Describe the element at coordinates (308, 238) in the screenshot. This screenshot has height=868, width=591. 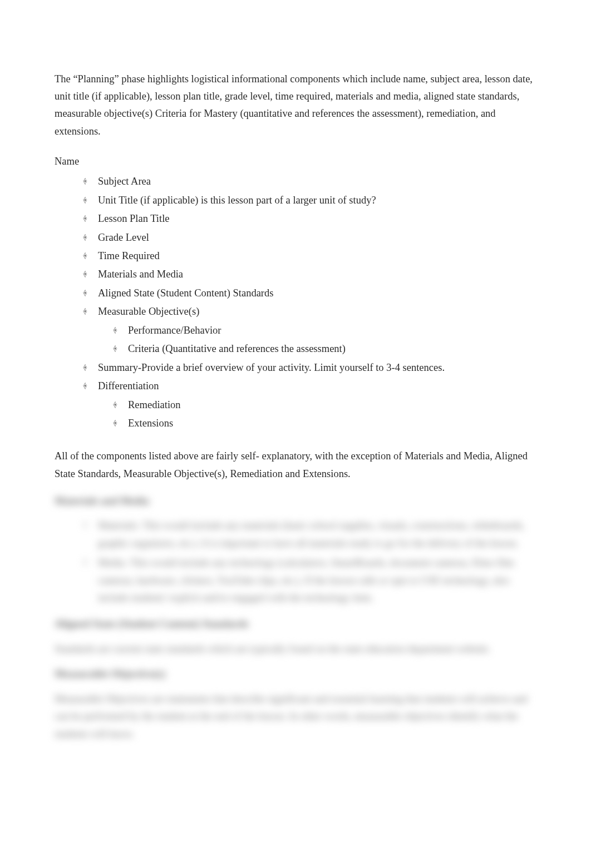
I see `list-item: Grade Level` at that location.